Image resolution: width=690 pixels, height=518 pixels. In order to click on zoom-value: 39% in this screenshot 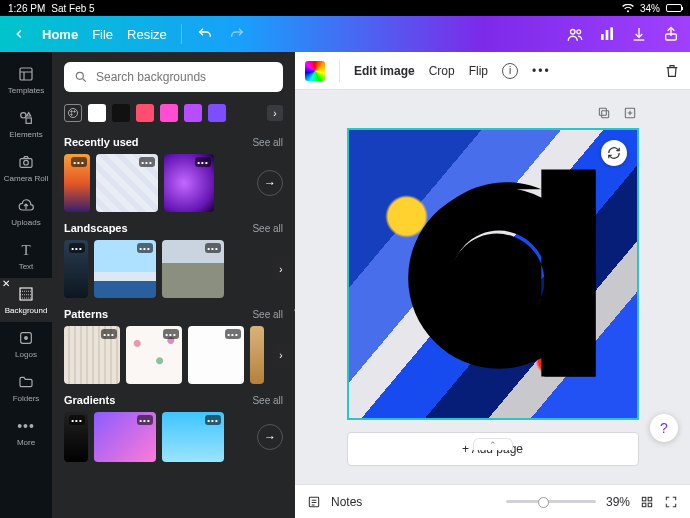, I will do `click(618, 502)`.